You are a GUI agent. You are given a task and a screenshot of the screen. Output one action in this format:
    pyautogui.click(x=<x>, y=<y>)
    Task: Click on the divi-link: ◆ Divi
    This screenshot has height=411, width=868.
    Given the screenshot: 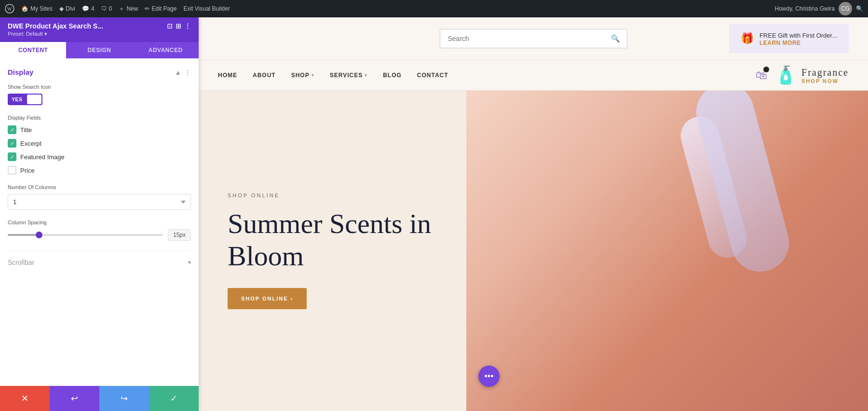 What is the action you would take?
    pyautogui.click(x=68, y=9)
    